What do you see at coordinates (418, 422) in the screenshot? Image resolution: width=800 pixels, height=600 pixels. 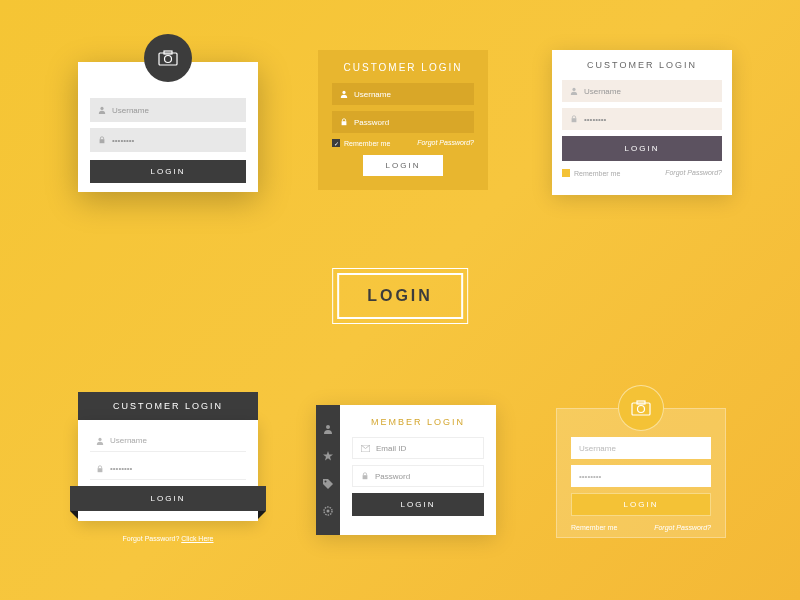 I see `card-title: MEMBER LOGIN` at bounding box center [418, 422].